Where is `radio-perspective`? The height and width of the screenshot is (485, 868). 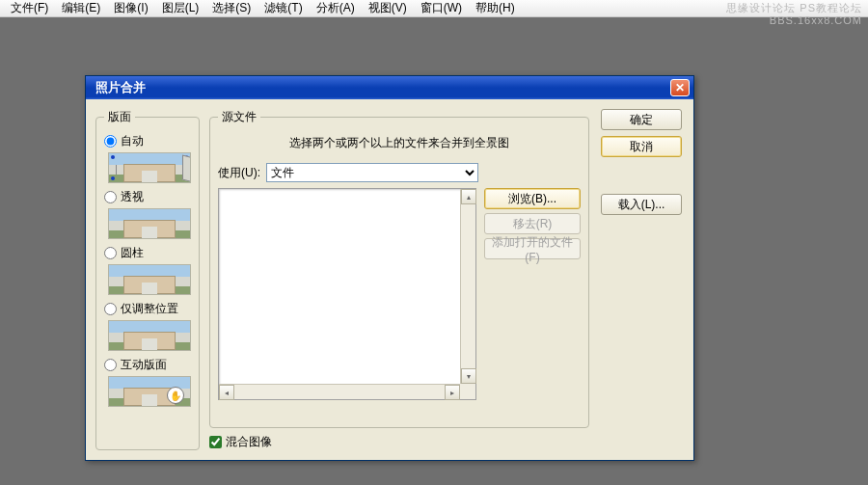
radio-perspective is located at coordinates (110, 197).